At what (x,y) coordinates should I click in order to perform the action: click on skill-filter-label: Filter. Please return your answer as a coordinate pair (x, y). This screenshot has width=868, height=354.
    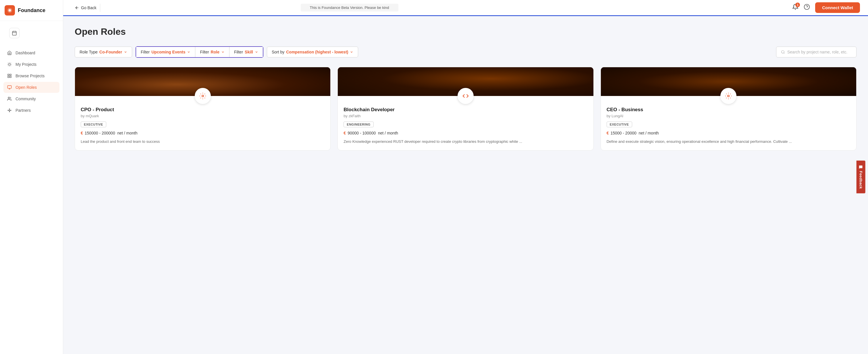
    Looking at the image, I should click on (239, 52).